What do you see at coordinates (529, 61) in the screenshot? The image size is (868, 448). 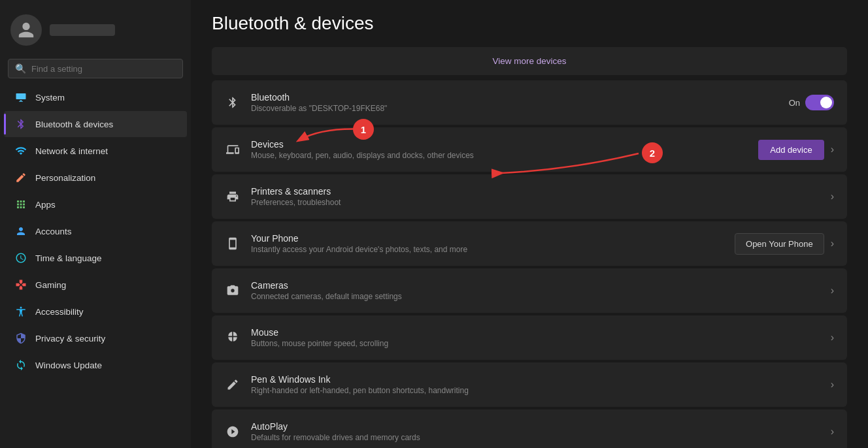 I see `view-more-label: View more devices` at bounding box center [529, 61].